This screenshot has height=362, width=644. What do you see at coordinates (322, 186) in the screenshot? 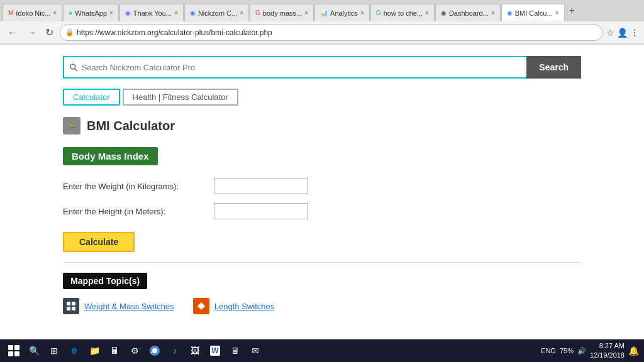
I see `weight-row: Enter the Weight (in Kilograms):` at bounding box center [322, 186].